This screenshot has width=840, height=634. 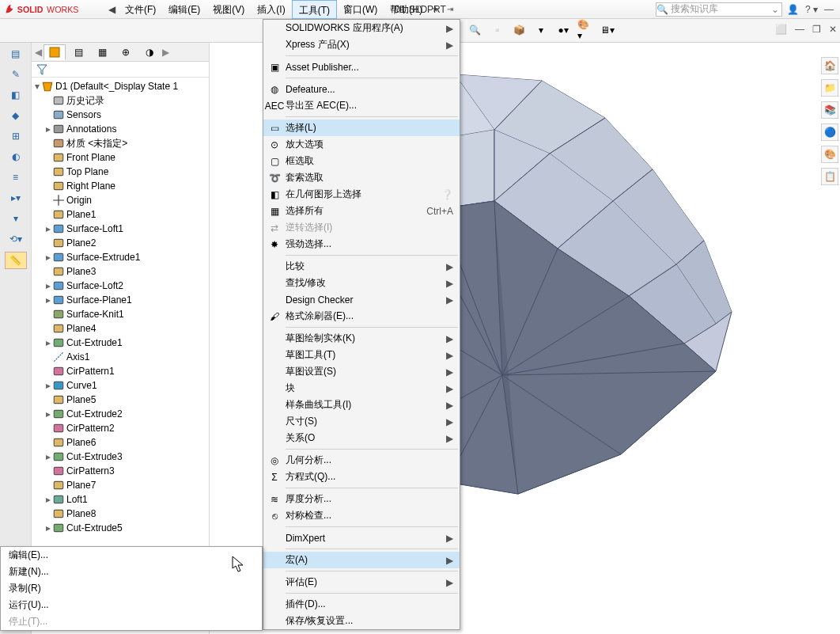 What do you see at coordinates (121, 385) in the screenshot?
I see `tree-item: ▸Curve1` at bounding box center [121, 385].